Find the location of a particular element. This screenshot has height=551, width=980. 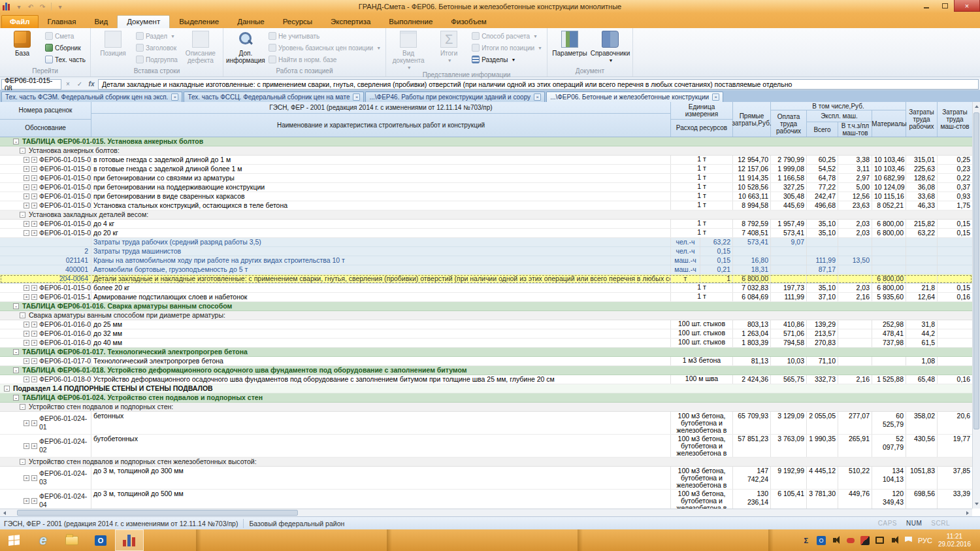

ribbon-button-price-level: Уровень базисных цен позиции▼ is located at coordinates (325, 48).